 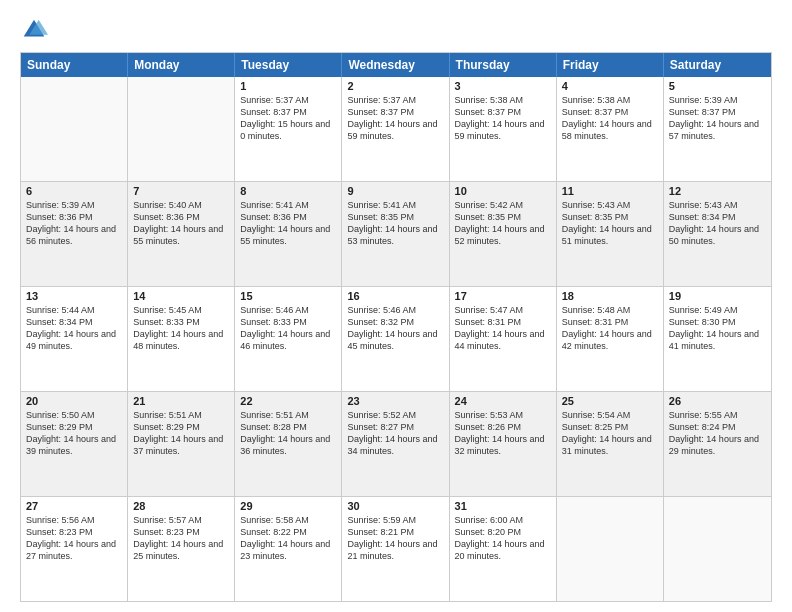 I want to click on calendar-cell: 30Sunrise: 5:59 AM Sunset: 8:21 PM Dayli…, so click(x=396, y=549).